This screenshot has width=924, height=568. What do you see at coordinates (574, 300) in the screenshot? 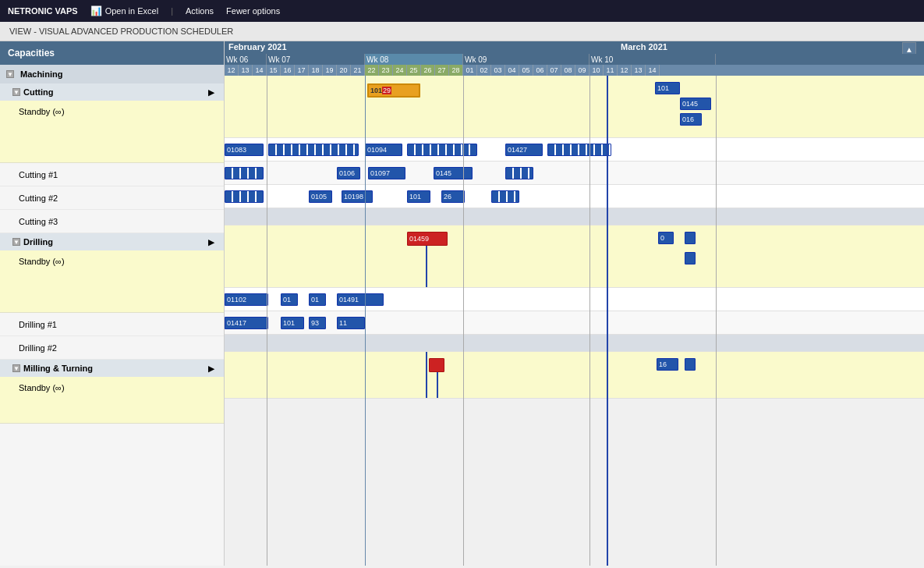
I see `gantt-drilling-1: 01102 01 01 01491` at bounding box center [574, 300].